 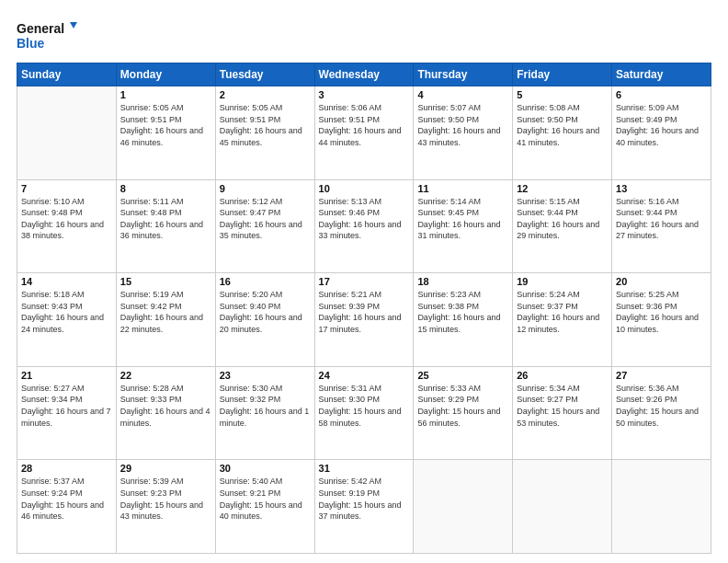 What do you see at coordinates (265, 95) in the screenshot?
I see `day-number: 2` at bounding box center [265, 95].